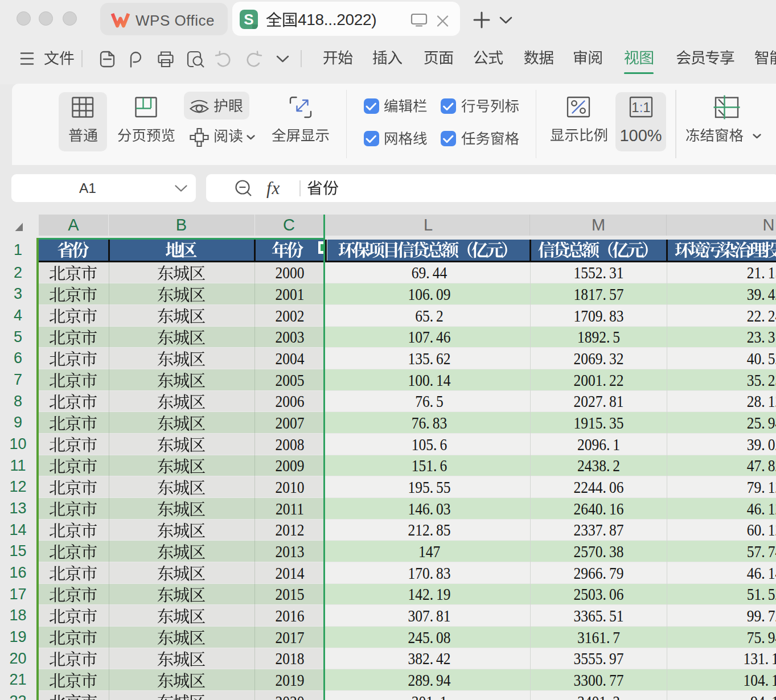  I want to click on svg-text: 1:1, so click(641, 107).